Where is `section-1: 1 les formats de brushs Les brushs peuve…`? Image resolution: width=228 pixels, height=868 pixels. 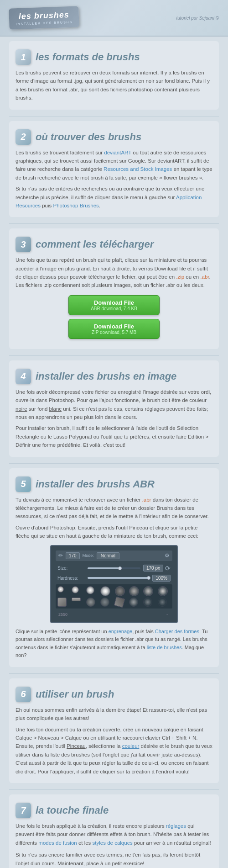 section-1: 1 les formats de brushs Les brushs peuve… is located at coordinates (114, 75).